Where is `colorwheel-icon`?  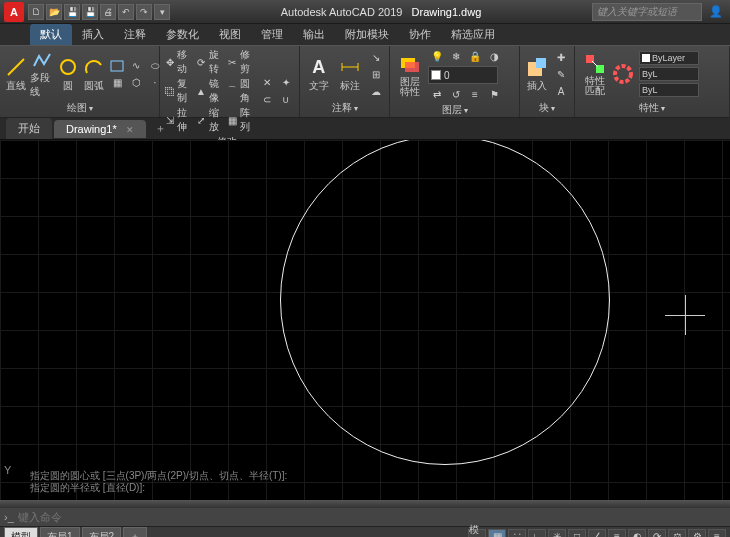
colorwheel-icon is located at coordinates (625, 74).